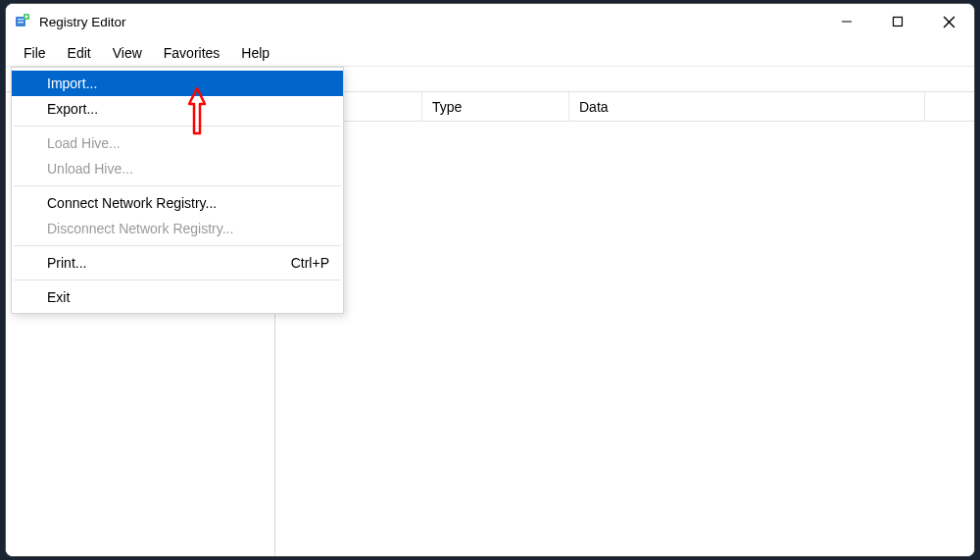 This screenshot has width=980, height=560. What do you see at coordinates (177, 203) in the screenshot?
I see `menu-connect-network-registry: Connect Network Registry...` at bounding box center [177, 203].